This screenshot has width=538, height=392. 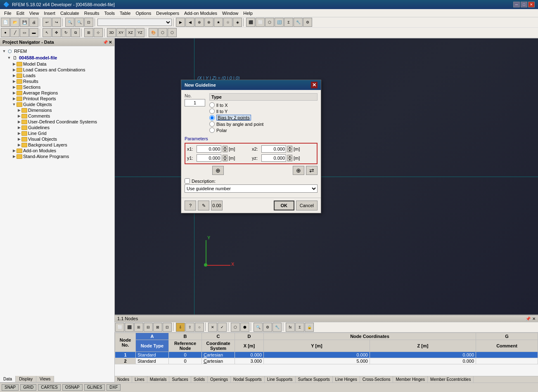 I want to click on tree-root-toggle: ▼, so click(x=4, y=51).